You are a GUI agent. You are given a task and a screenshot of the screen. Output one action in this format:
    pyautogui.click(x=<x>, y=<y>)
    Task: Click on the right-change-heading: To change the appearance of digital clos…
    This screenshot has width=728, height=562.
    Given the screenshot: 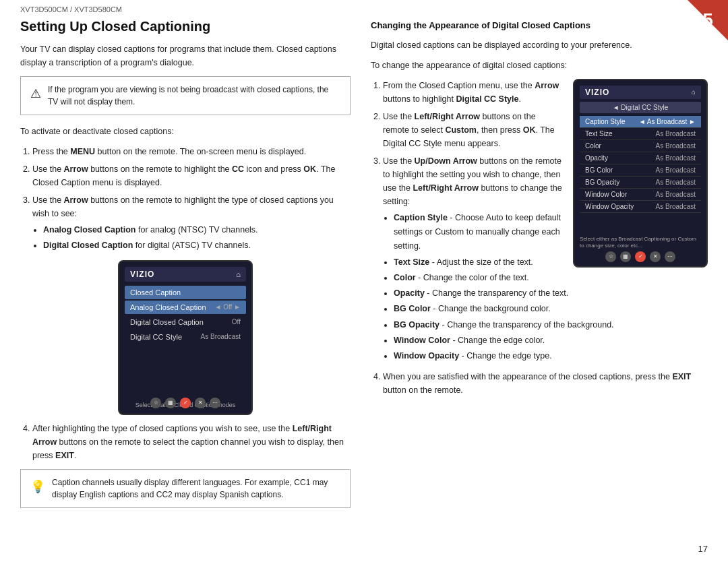 What is the action you would take?
    pyautogui.click(x=539, y=65)
    